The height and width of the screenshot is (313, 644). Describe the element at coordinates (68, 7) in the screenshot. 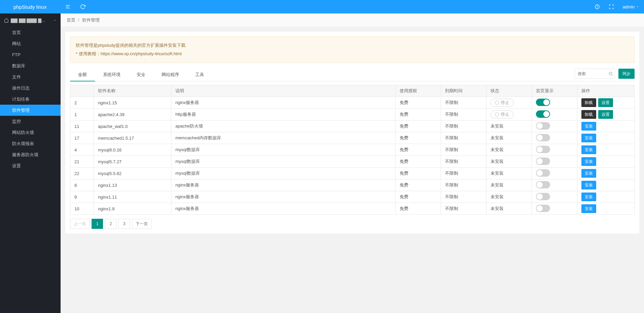

I see `menu-toggle-icon` at that location.